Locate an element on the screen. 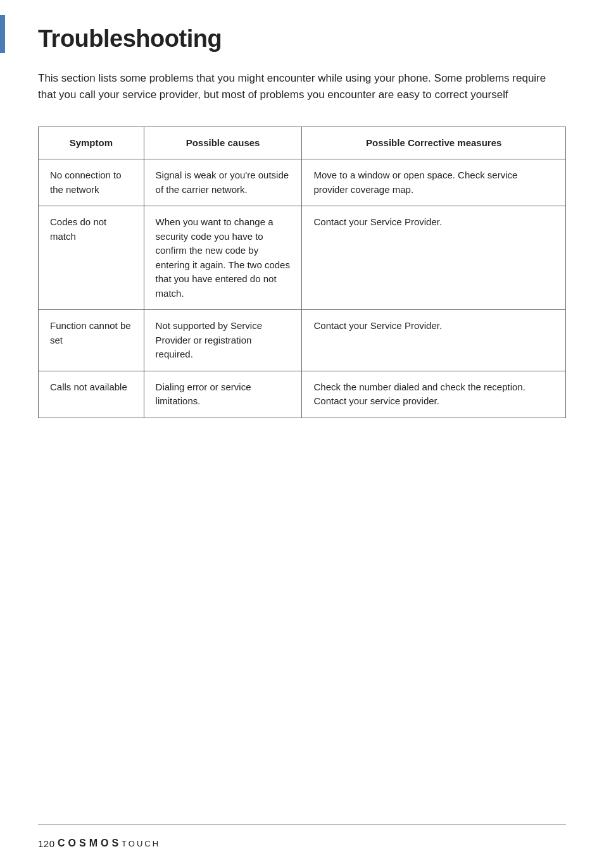  footer-page-number: 120 is located at coordinates (47, 844).